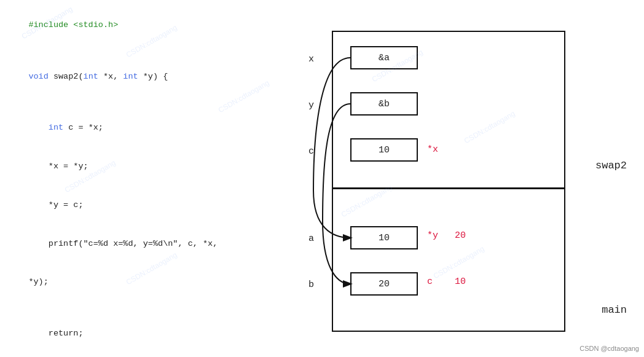  What do you see at coordinates (146, 167) in the screenshot?
I see `code-line-6: *x = *y;` at bounding box center [146, 167].